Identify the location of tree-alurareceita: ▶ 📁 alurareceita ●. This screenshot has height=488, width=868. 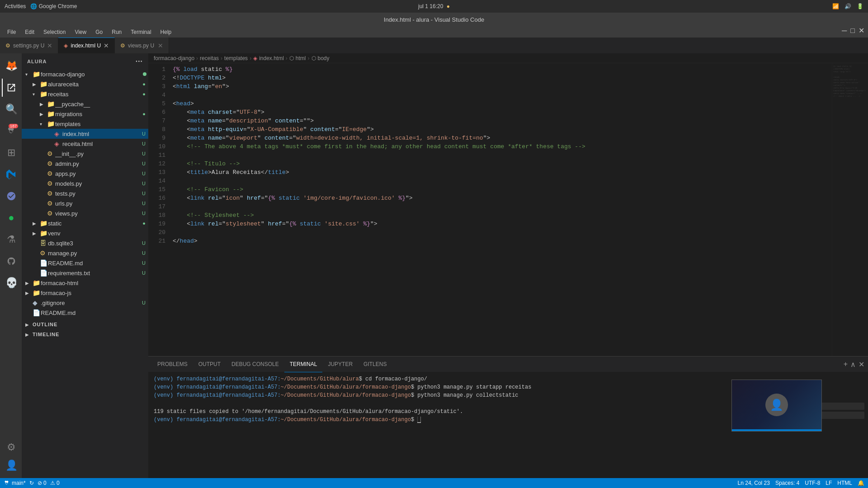
(85, 84).